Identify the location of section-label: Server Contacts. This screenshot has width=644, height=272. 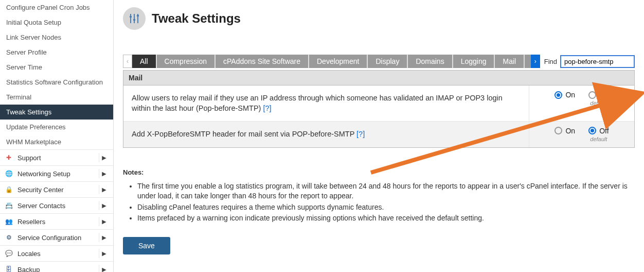
(58, 206).